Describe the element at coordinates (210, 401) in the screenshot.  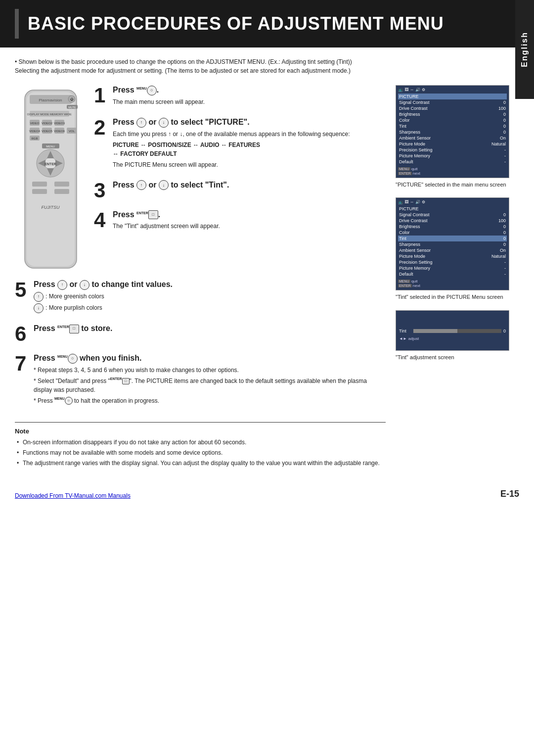
I see `step-7-note-3: * Press MENU○ to halt the operation in p…` at that location.